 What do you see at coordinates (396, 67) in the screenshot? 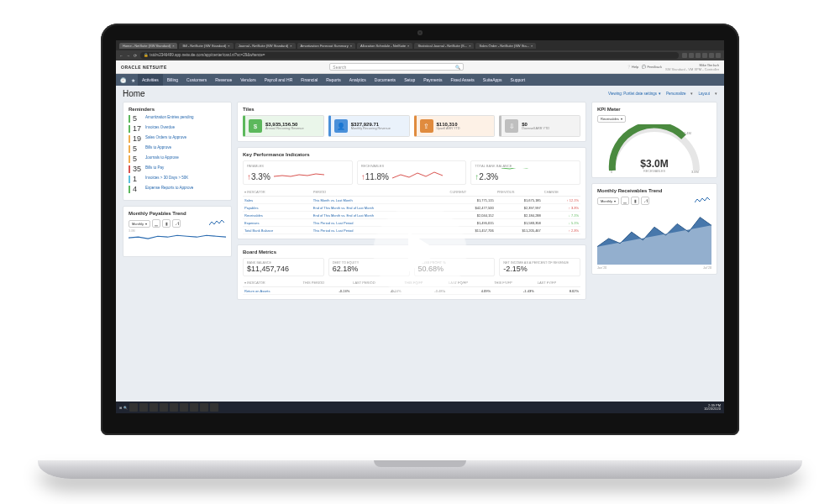
I see `global-search: Search🔍` at bounding box center [396, 67].